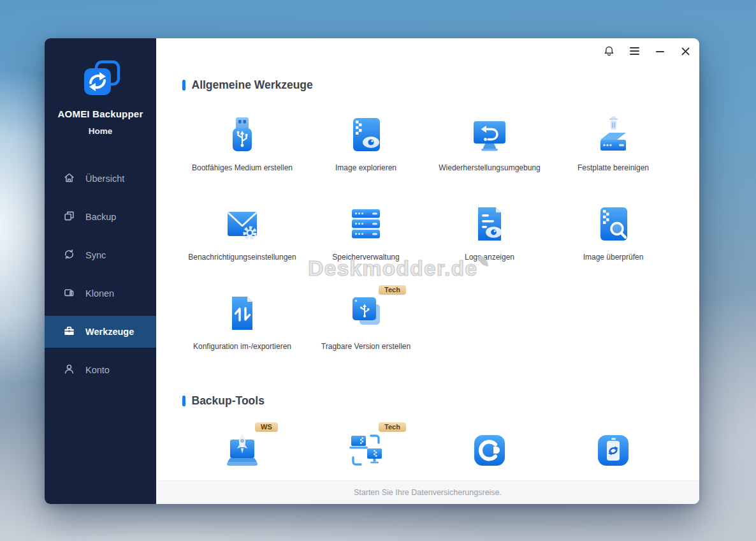 The height and width of the screenshot is (541, 756). Describe the element at coordinates (366, 168) in the screenshot. I see `tool-label: Image explorieren` at that location.